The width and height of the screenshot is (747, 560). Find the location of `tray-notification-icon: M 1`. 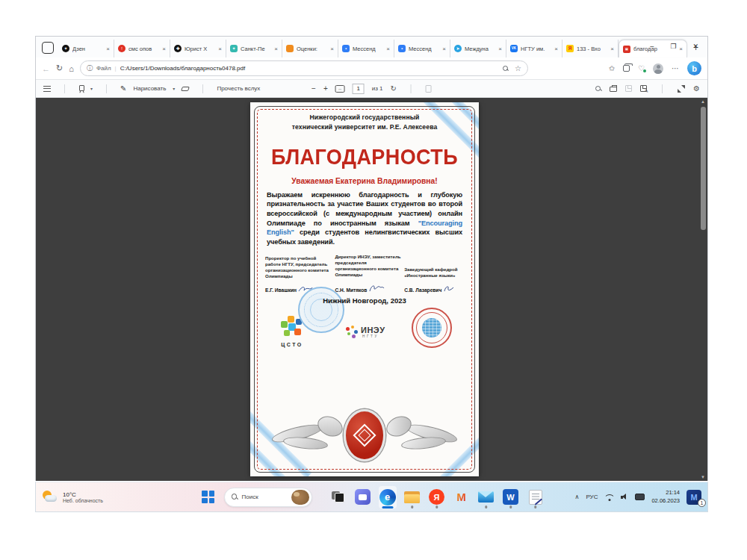

tray-notification-icon: M 1 is located at coordinates (694, 497).